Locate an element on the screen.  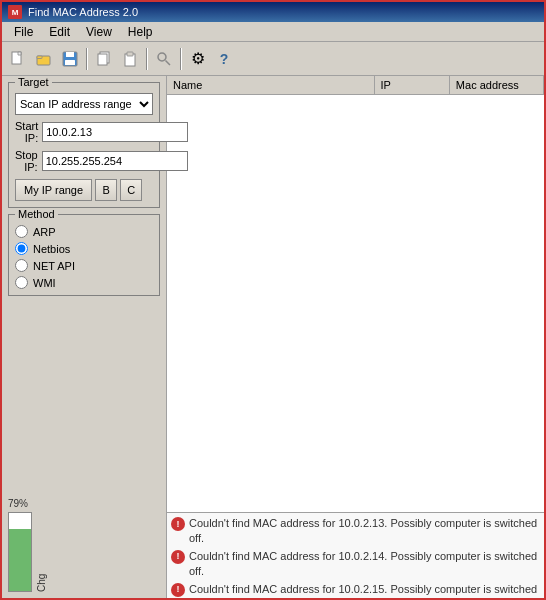
method-arp-row: ARP is located at coordinates (84, 232).